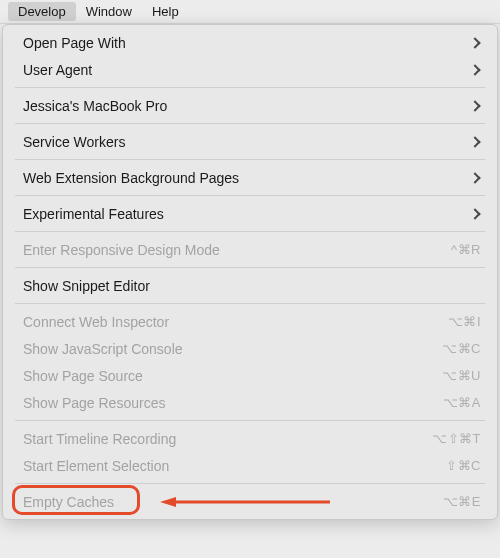  I want to click on menu-js-console: Show JavaScript Console ⌥⌘C, so click(250, 348).